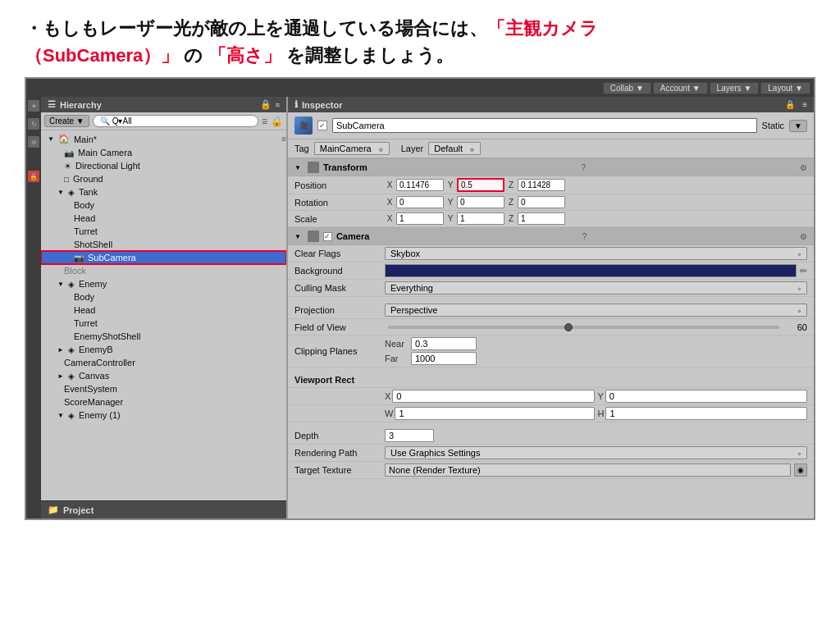  I want to click on hierarchy-create-button: Create ▼, so click(67, 121).